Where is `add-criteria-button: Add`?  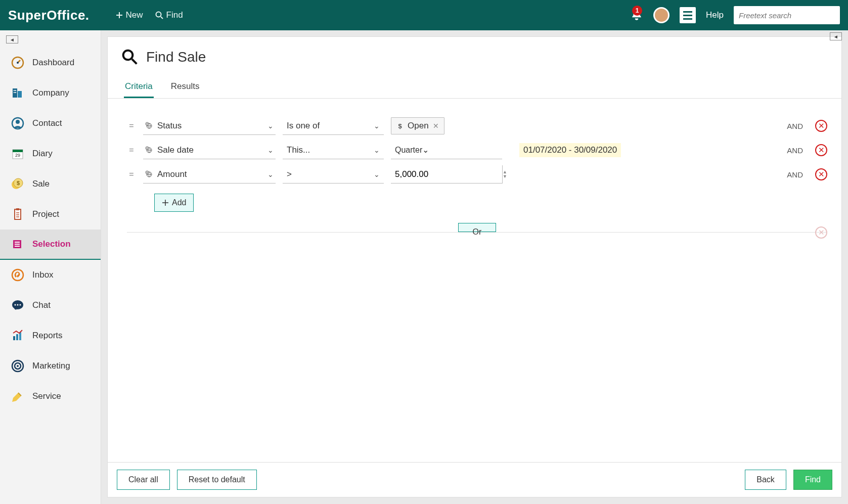
add-criteria-button: Add is located at coordinates (174, 203).